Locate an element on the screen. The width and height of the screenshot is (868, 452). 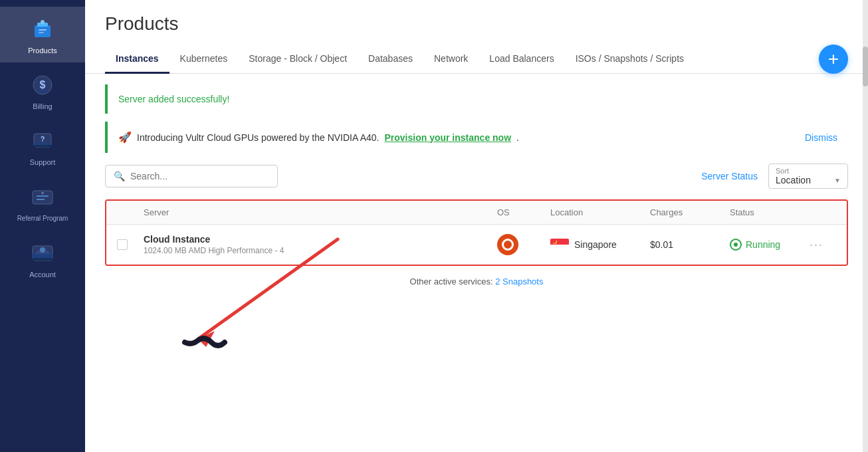
singapore-flag: 🌙 is located at coordinates (560, 245).